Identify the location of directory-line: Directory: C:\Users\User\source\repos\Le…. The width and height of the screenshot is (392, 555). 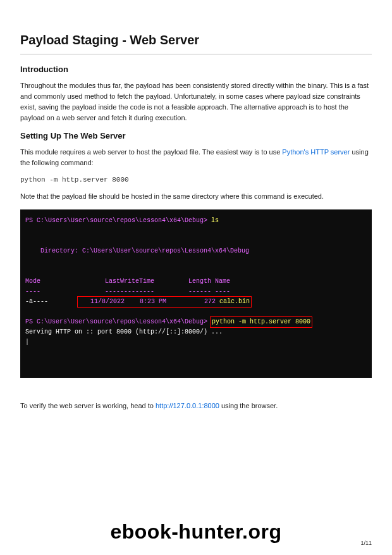
(137, 251).